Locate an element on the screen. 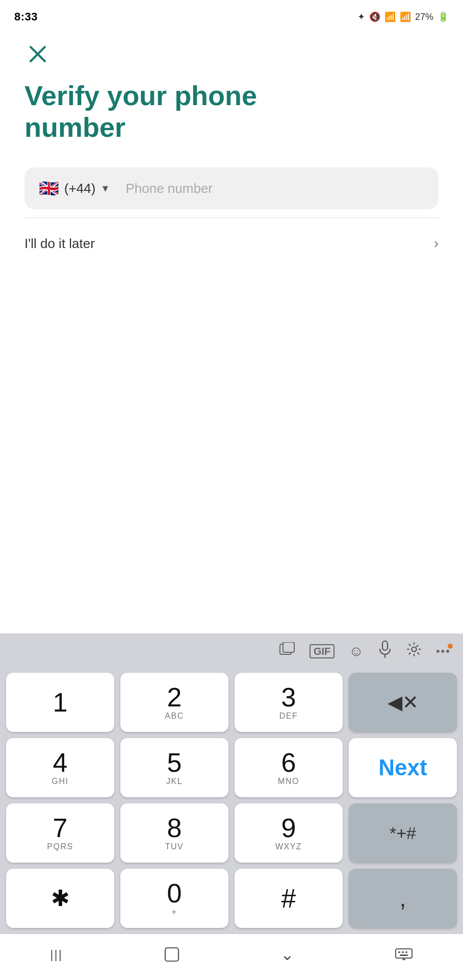 The height and width of the screenshot is (980, 463). chevron-down-icon: ▾ is located at coordinates (105, 188).